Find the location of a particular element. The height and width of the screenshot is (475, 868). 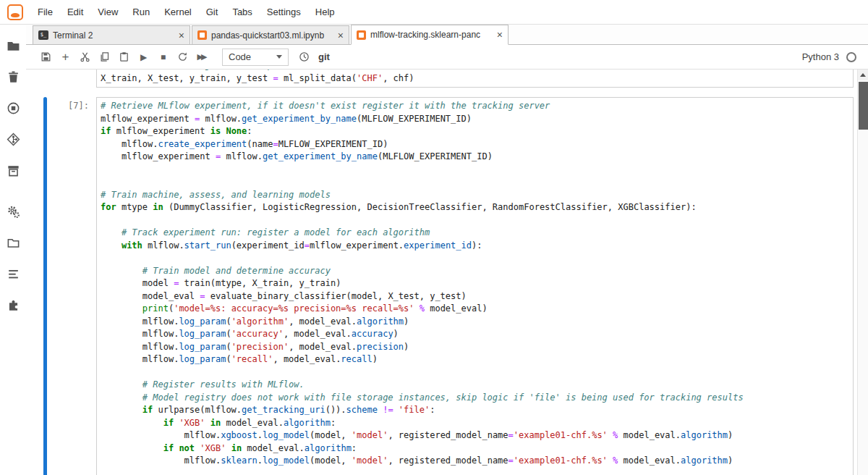

tab-label: pandas-quickstart03.ml.ipynb is located at coordinates (273, 35).